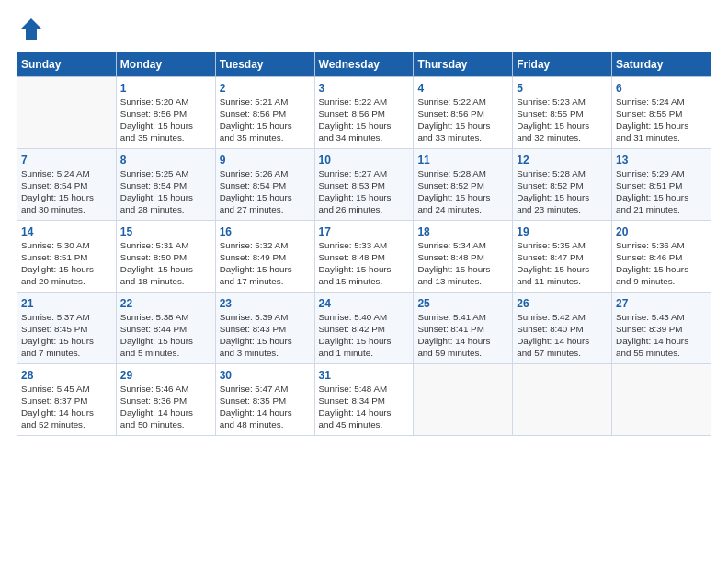  What do you see at coordinates (265, 264) in the screenshot?
I see `day-info: Sunrise: 5:32 AMSunset: 8:49 PMDaylight:…` at bounding box center [265, 264].